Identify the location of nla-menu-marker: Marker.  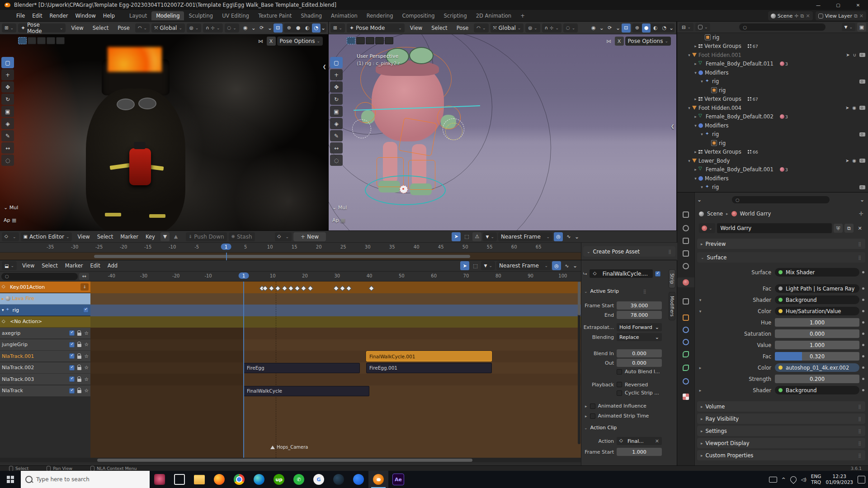
(74, 266).